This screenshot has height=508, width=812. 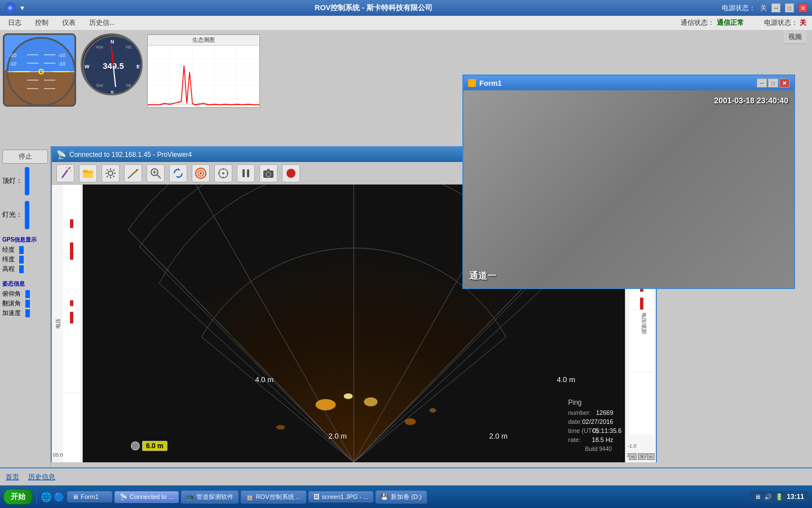 I want to click on svg-text: Ping, so click(x=575, y=402).